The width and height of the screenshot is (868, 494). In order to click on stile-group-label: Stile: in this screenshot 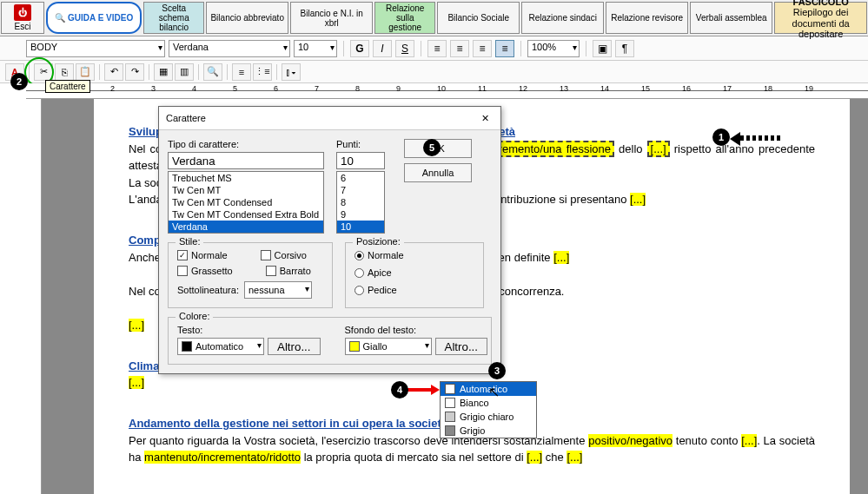, I will do `click(189, 241)`.